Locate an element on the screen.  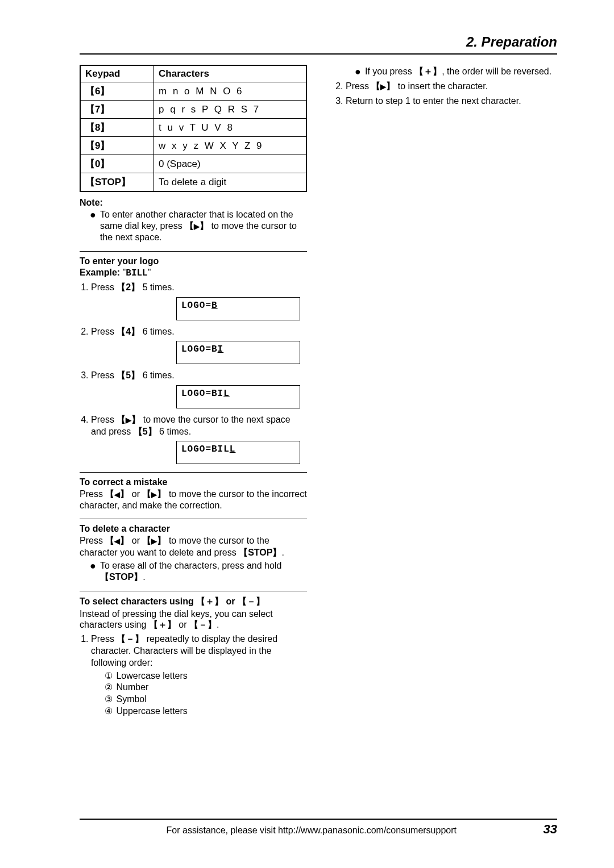
lcd-cursor-char: L is located at coordinates (226, 394).